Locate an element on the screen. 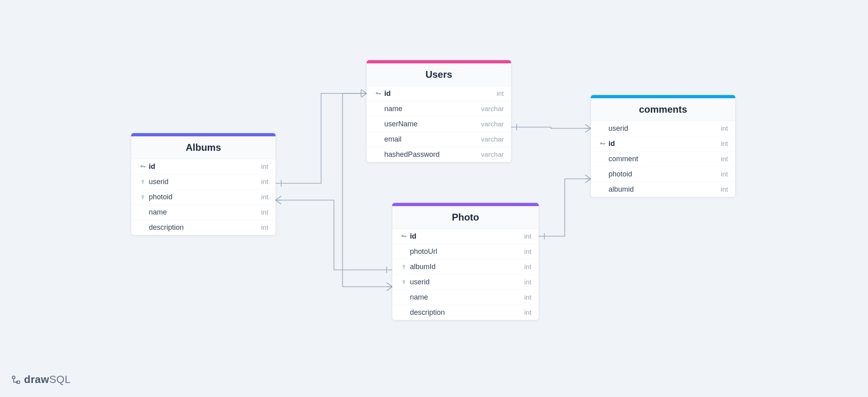 The image size is (868, 397). column-name: userName is located at coordinates (432, 124).